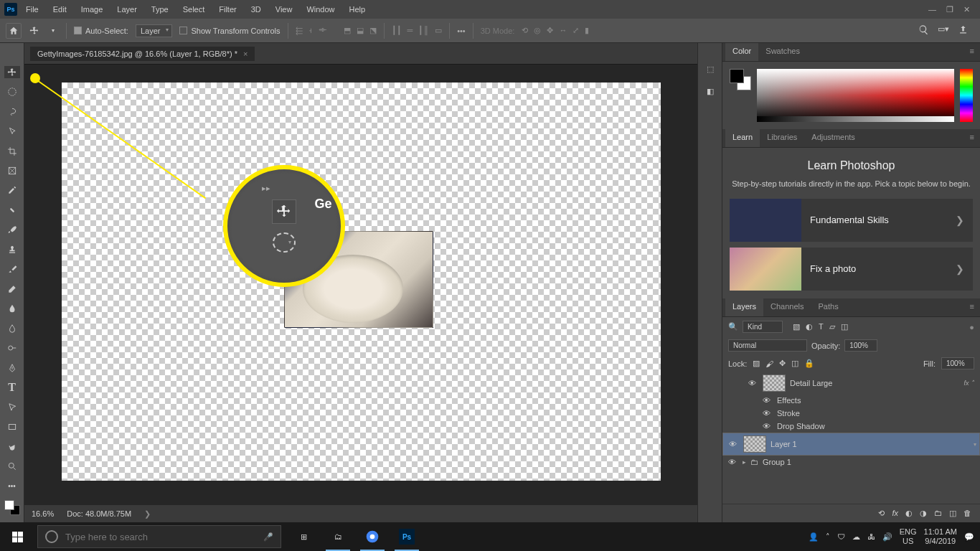 This screenshot has height=551, width=980. I want to click on menu-image: Image, so click(92, 9).